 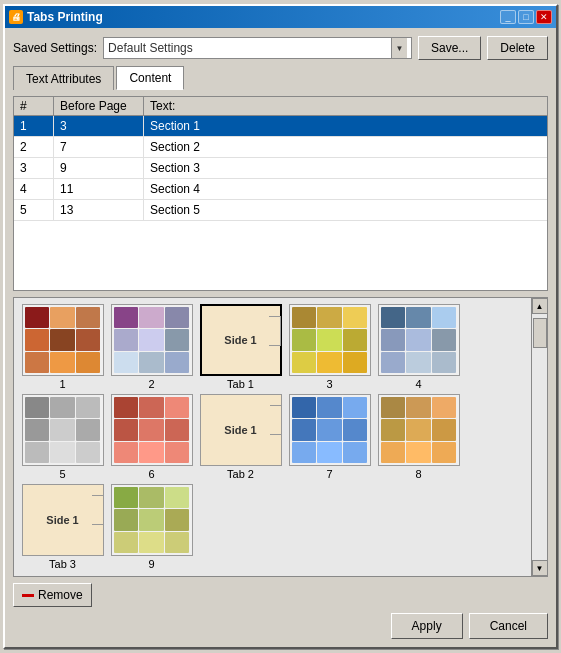 I want to click on thumbnail-label: 9, so click(x=151, y=564).